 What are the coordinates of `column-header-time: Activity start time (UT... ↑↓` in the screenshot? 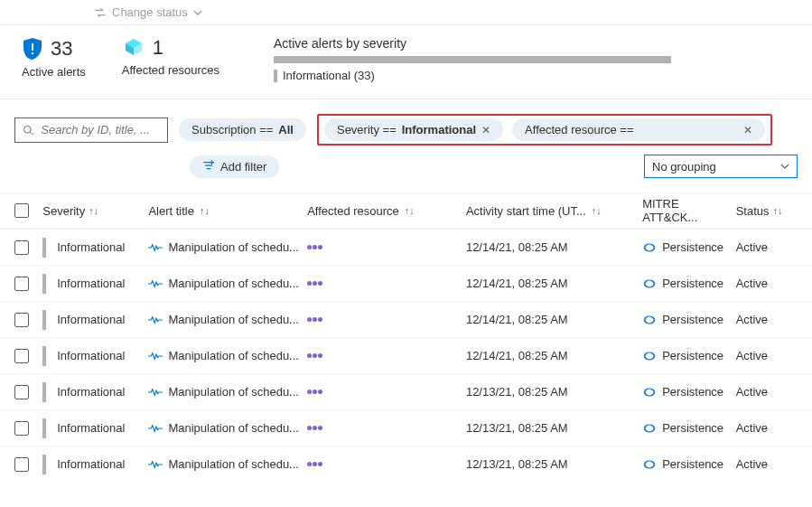 It's located at (555, 211).